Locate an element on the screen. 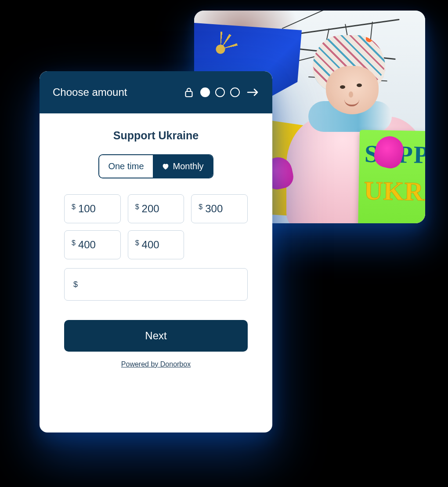 Image resolution: width=448 pixels, height=487 pixels. next-button-label: Next is located at coordinates (155, 336).